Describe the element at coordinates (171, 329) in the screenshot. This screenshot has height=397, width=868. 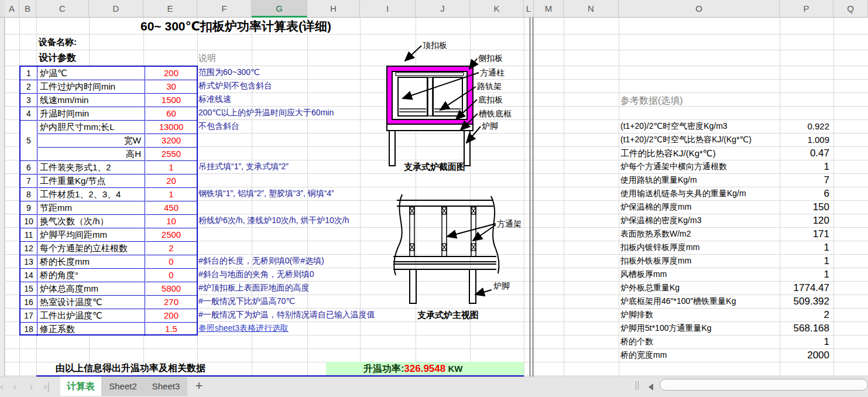
I see `param-value-cell: 1.5` at that location.